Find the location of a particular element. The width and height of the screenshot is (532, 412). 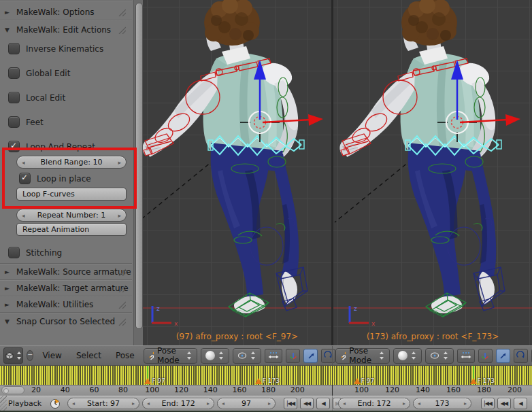

loop-fcurves-button: Loop F-curves is located at coordinates (71, 194).